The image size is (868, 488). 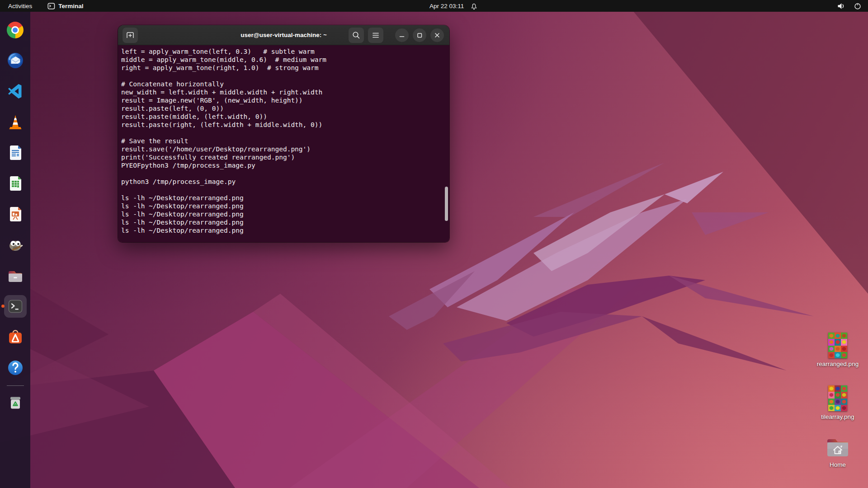 What do you see at coordinates (15, 276) in the screenshot?
I see `dock-item-files` at bounding box center [15, 276].